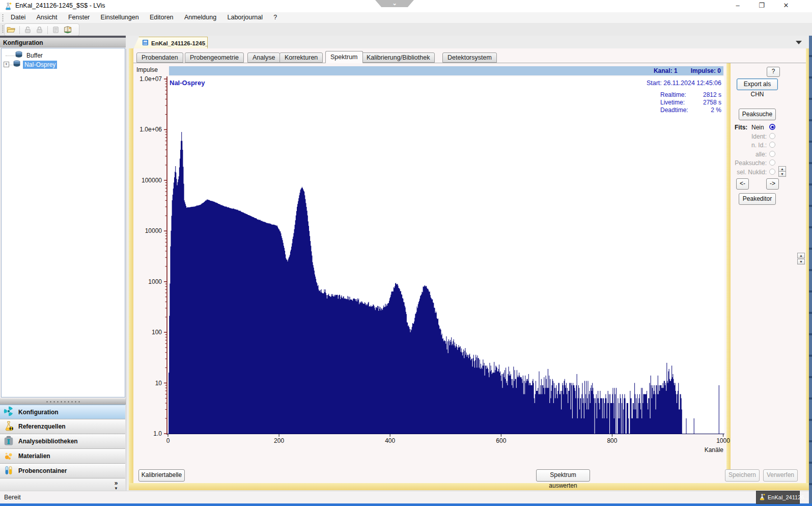  I want to click on menu-laborjournal: Laborjournal, so click(245, 17).